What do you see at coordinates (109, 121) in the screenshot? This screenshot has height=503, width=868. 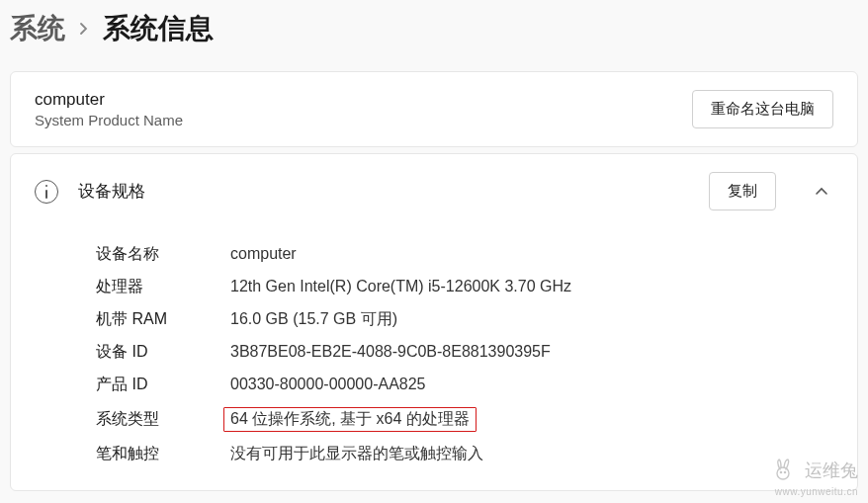 I see `product-name: System Product Name` at bounding box center [109, 121].